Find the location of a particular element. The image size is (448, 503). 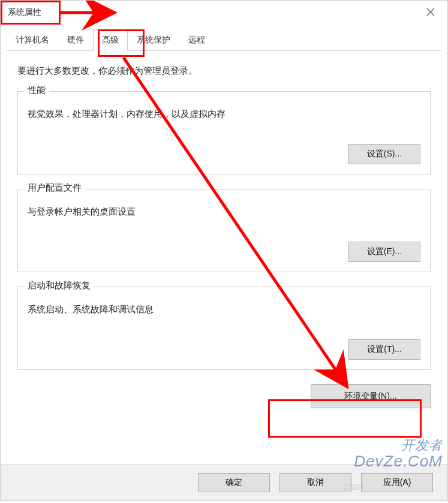

performance-settings-button: 设置(S)... is located at coordinates (384, 154).